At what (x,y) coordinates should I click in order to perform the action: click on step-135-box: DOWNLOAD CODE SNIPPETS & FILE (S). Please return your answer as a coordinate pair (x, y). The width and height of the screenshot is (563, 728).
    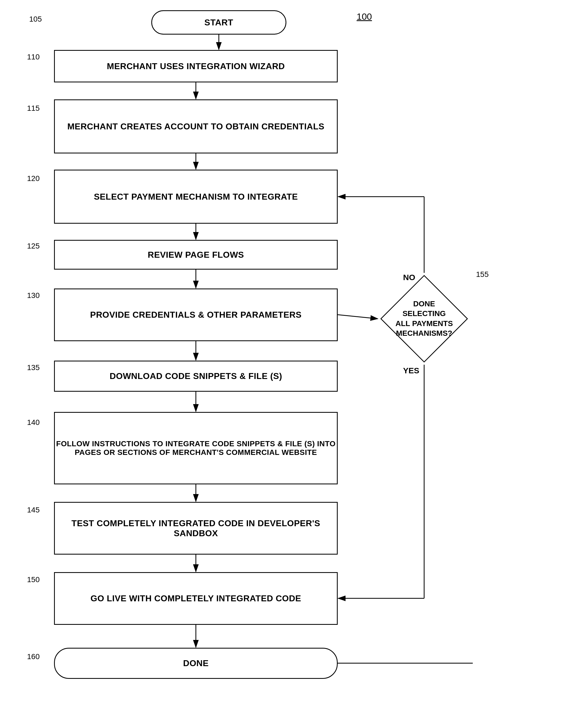
    Looking at the image, I should click on (196, 376).